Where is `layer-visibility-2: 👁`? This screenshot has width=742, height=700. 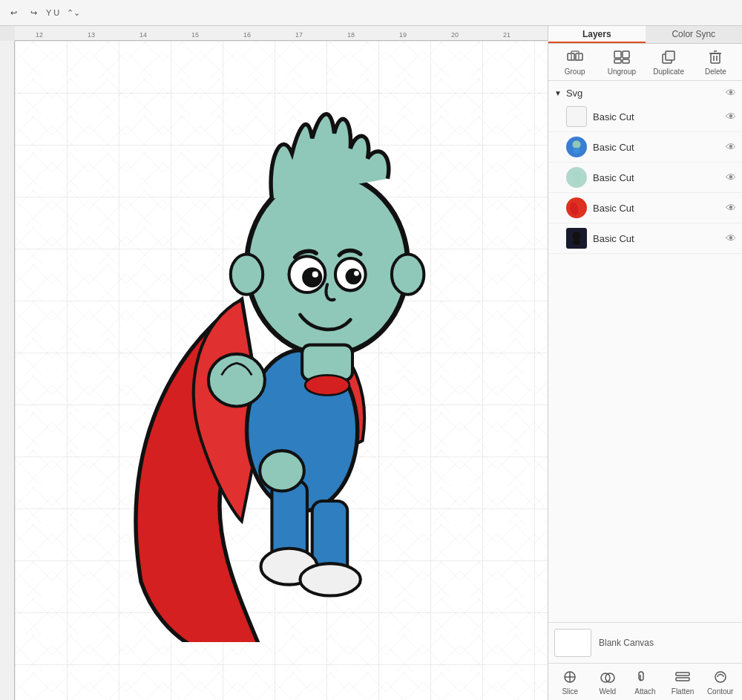
layer-visibility-2: 👁 is located at coordinates (731, 147).